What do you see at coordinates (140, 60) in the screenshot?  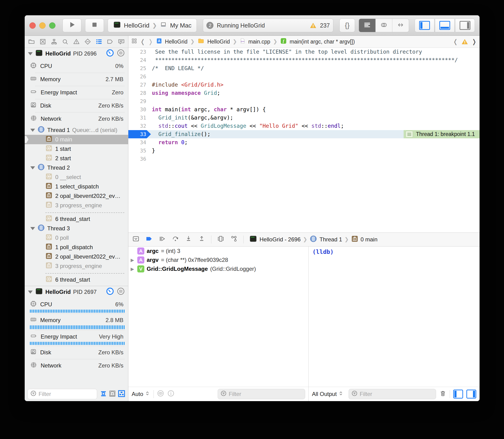 I see `line-number: 24` at bounding box center [140, 60].